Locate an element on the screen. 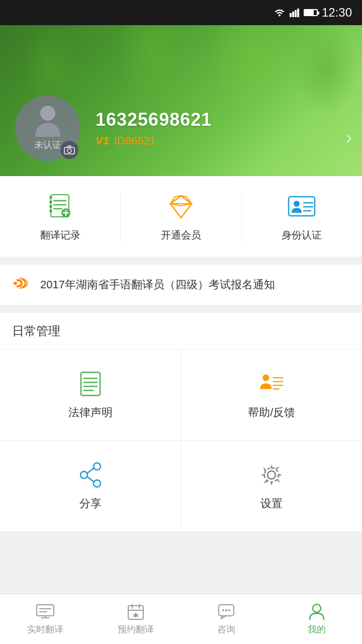 This screenshot has width=362, height=644. nav-mine-label: 我的 is located at coordinates (317, 629).